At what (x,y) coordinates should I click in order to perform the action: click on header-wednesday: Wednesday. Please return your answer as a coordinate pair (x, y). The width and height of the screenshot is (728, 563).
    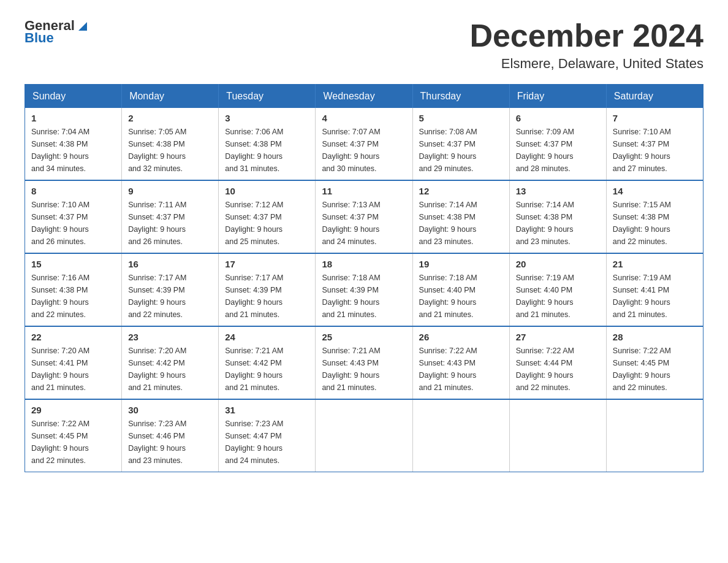
    Looking at the image, I should click on (364, 97).